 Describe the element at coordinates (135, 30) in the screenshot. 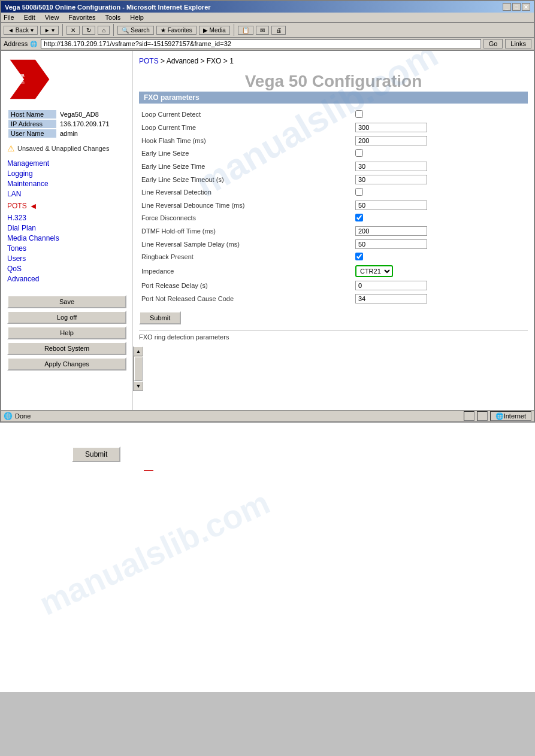

I see `search-button: 🔍 Search` at that location.